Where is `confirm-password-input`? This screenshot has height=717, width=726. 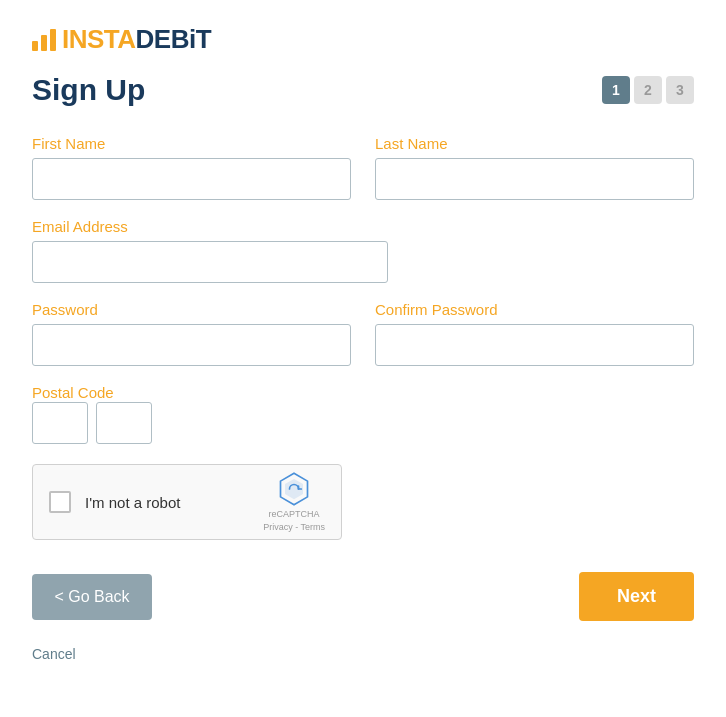 confirm-password-input is located at coordinates (534, 345).